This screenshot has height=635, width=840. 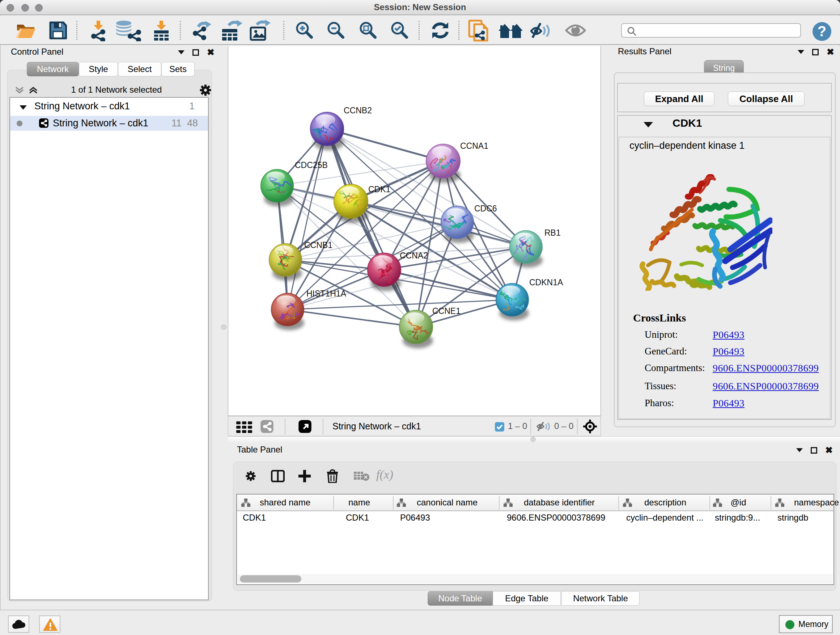 I want to click on svg-text: CDKN1A, so click(x=546, y=282).